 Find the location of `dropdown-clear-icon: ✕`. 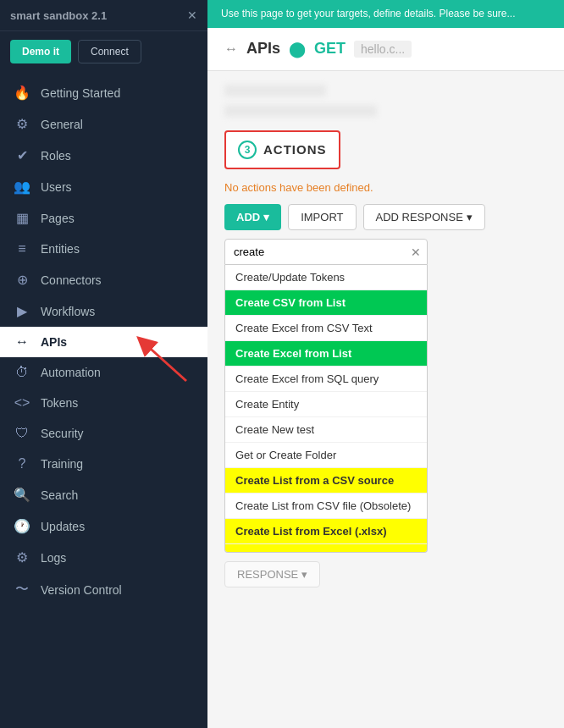

dropdown-clear-icon: ✕ is located at coordinates (416, 252).